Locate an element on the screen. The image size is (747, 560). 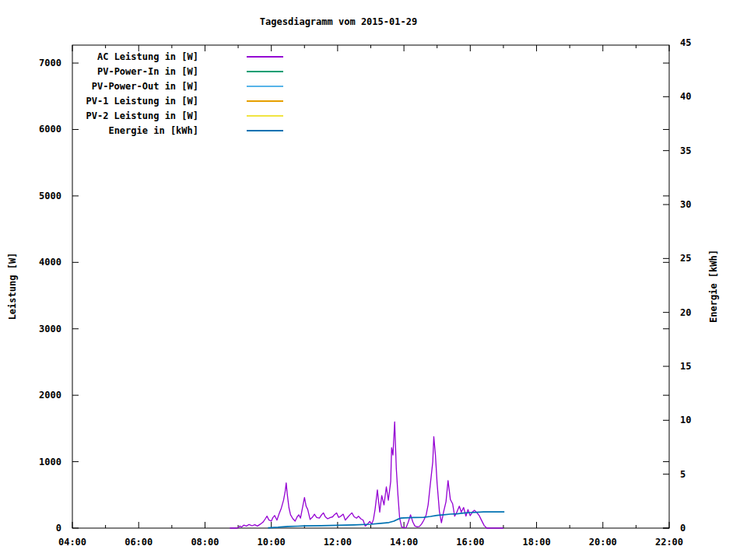
legend-label: PV-Power-Out in [W] is located at coordinates (137, 86).